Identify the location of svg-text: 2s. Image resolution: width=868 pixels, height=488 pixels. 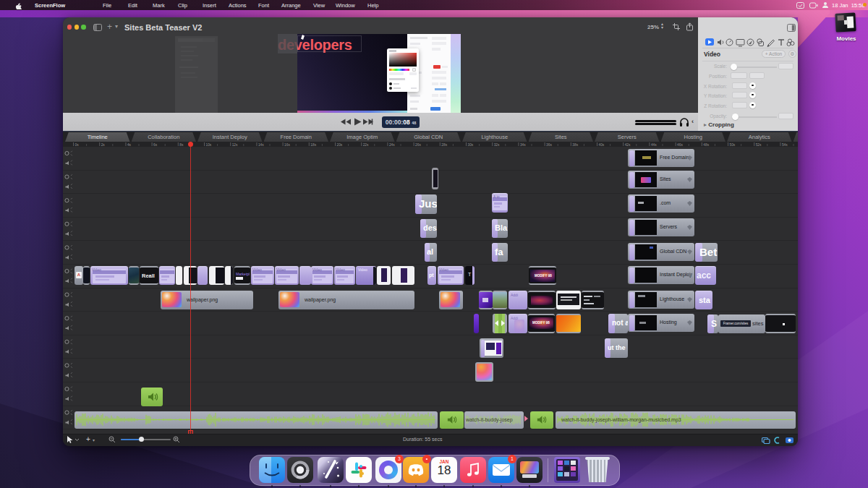
(103, 145).